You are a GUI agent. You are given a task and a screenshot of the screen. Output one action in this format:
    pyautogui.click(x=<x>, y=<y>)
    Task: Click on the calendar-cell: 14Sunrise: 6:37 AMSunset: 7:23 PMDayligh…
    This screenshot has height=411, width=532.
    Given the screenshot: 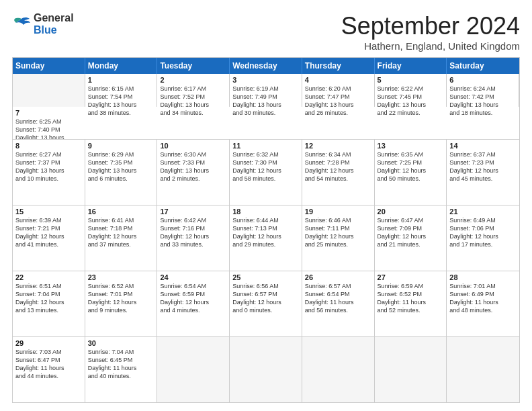 What is the action you would take?
    pyautogui.click(x=483, y=172)
    